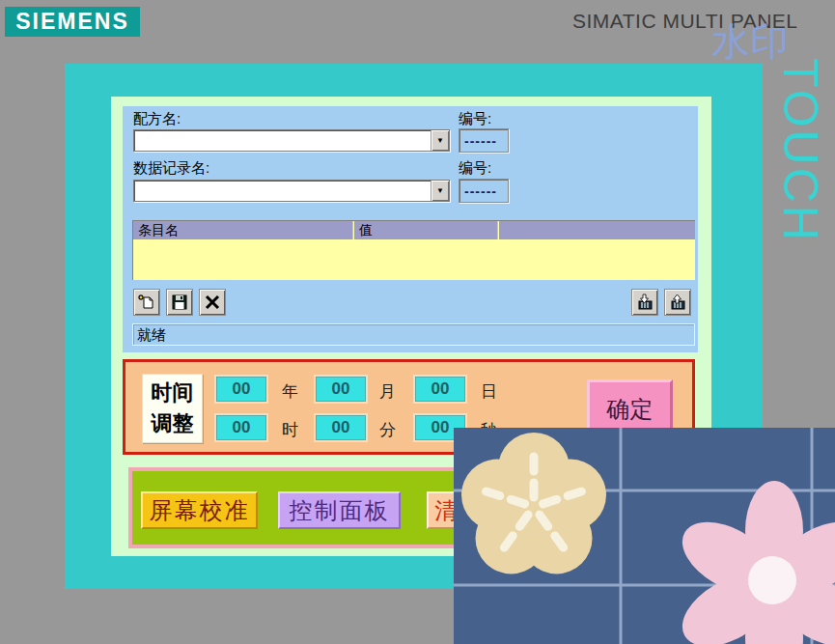 The height and width of the screenshot is (644, 835). I want to click on year-unit-label: 年, so click(290, 392).